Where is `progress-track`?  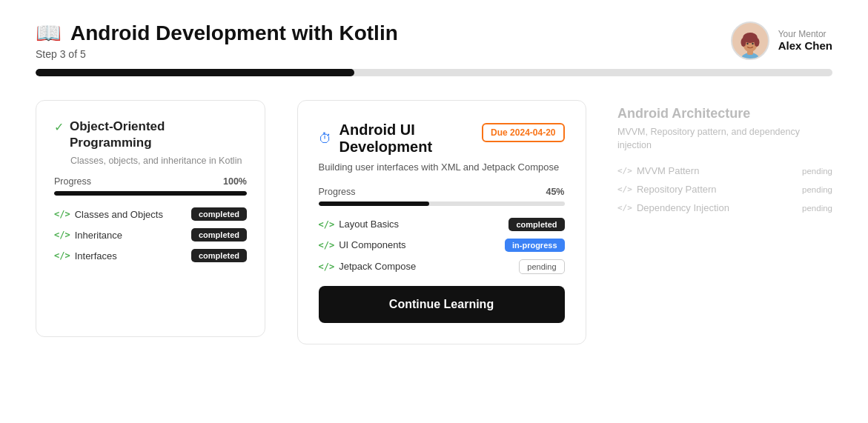 progress-track is located at coordinates (434, 73).